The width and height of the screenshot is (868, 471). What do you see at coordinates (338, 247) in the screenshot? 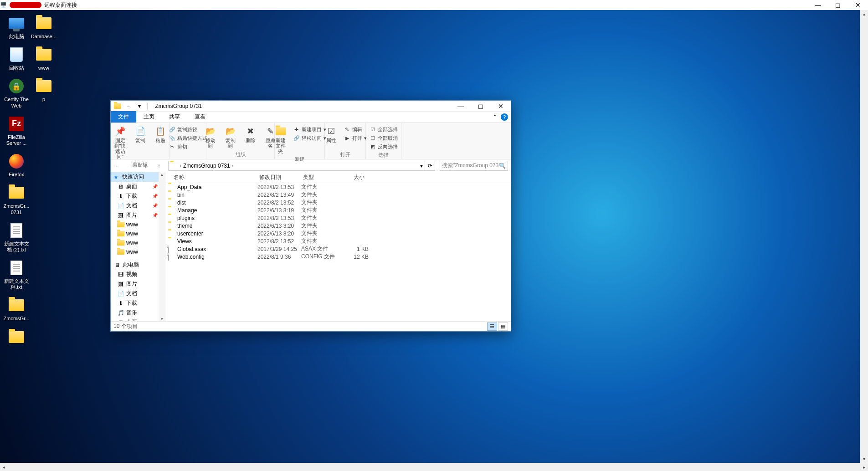
I see `file-list: 名称 修改日期 类型 大小 App_Data2022/8/2 13:53文件夹b…` at bounding box center [338, 247].